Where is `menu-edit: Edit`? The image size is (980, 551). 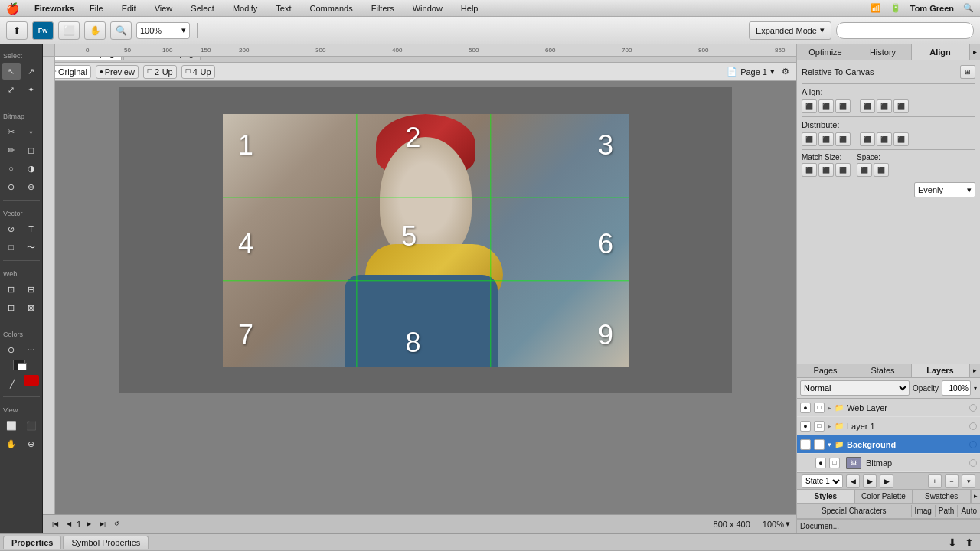
menu-edit: Edit is located at coordinates (129, 8).